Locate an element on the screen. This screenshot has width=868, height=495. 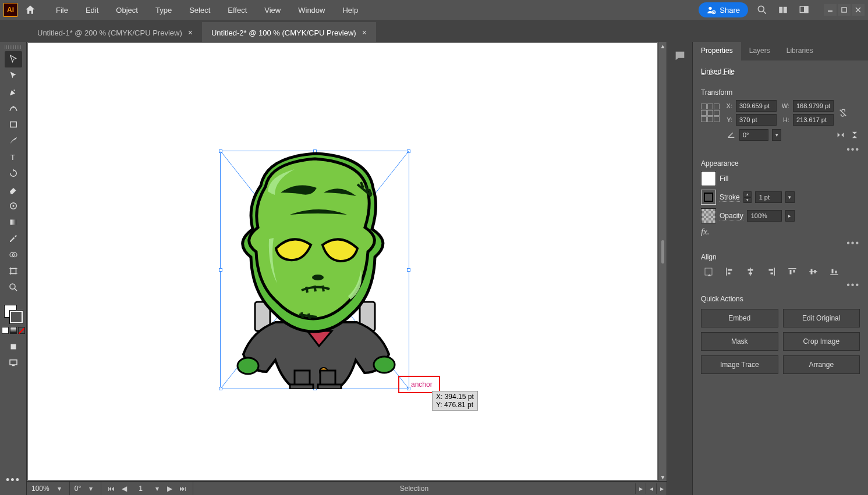
menu-file: File is located at coordinates (62, 10).